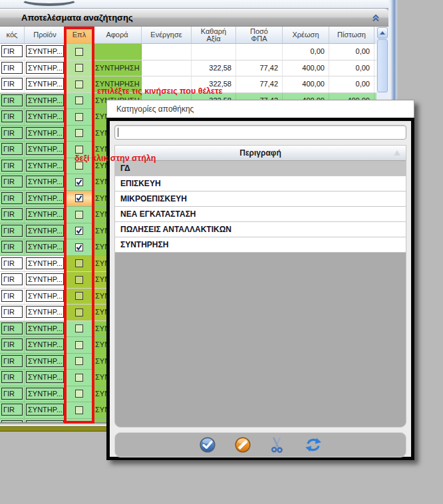 The image size is (443, 504). What do you see at coordinates (278, 445) in the screenshot?
I see `cut-button` at bounding box center [278, 445].